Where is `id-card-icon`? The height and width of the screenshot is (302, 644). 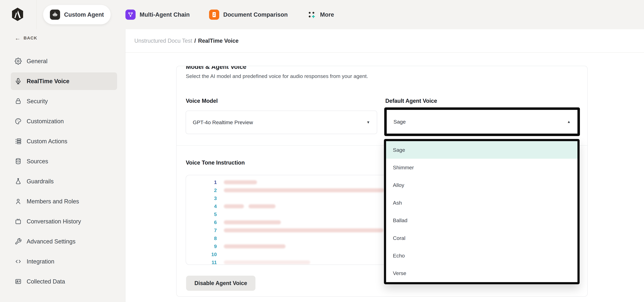 id-card-icon is located at coordinates (18, 282).